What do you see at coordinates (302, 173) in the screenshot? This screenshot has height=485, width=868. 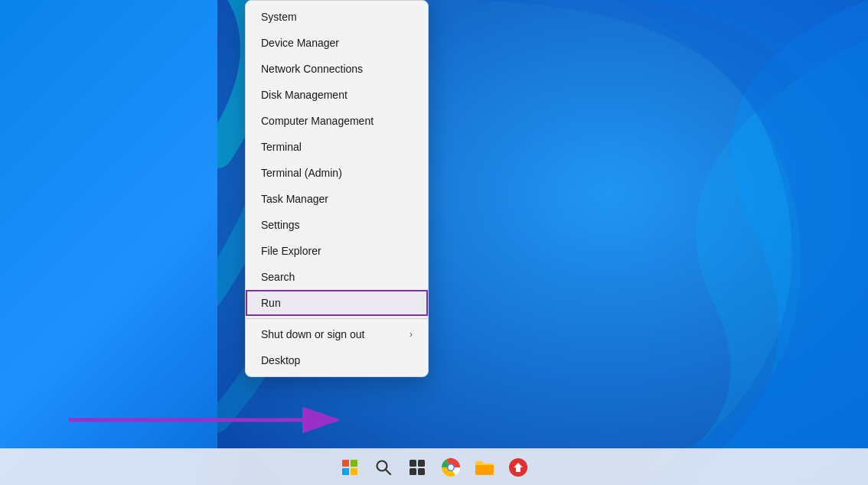 I see `menu-item-label: Terminal (Admin)` at bounding box center [302, 173].